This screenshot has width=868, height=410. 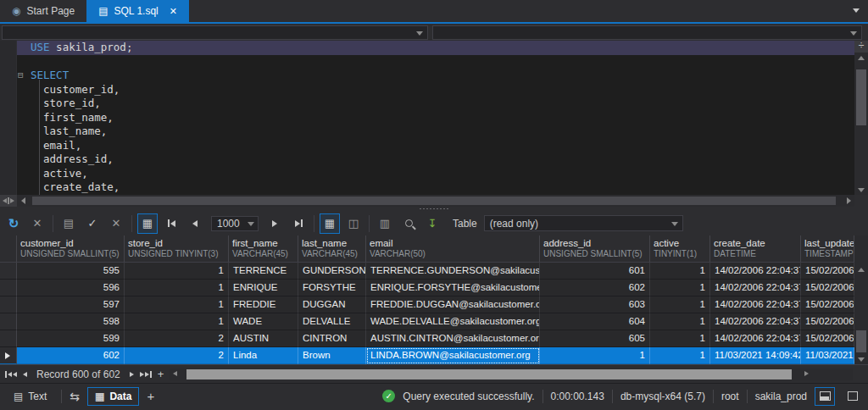 What do you see at coordinates (132, 374) in the screenshot?
I see `next-record-button` at bounding box center [132, 374].